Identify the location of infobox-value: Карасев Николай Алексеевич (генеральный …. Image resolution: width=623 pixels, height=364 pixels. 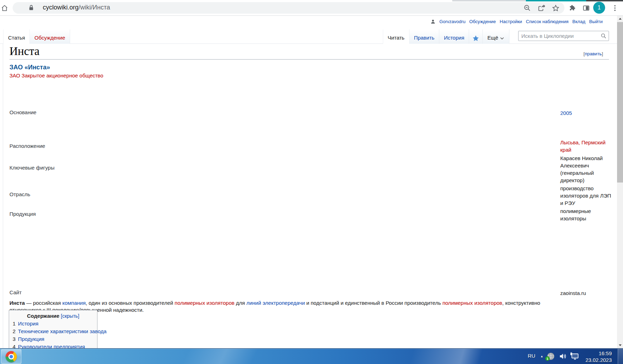
(586, 169).